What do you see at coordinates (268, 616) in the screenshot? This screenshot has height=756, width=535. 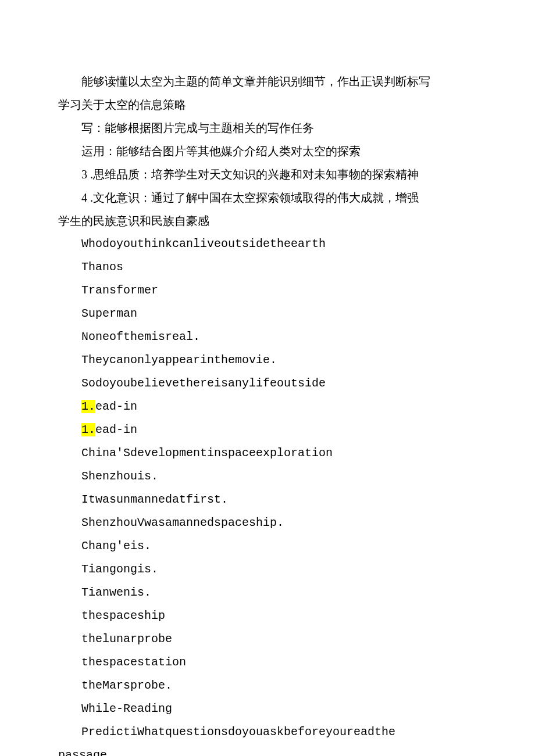 I see `text-line: thespaceship` at bounding box center [268, 616].